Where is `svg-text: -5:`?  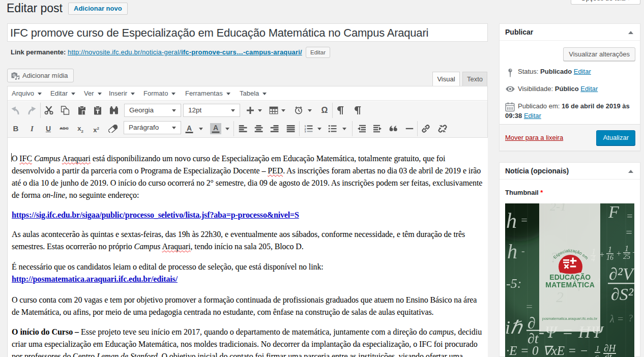 svg-text: -5: is located at coordinates (514, 284).